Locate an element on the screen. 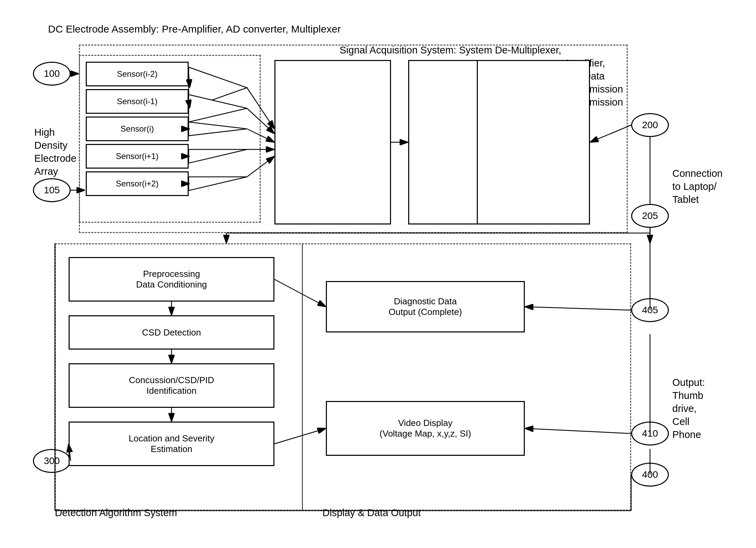 The image size is (756, 548). electrode-label: Electrode is located at coordinates (56, 158).